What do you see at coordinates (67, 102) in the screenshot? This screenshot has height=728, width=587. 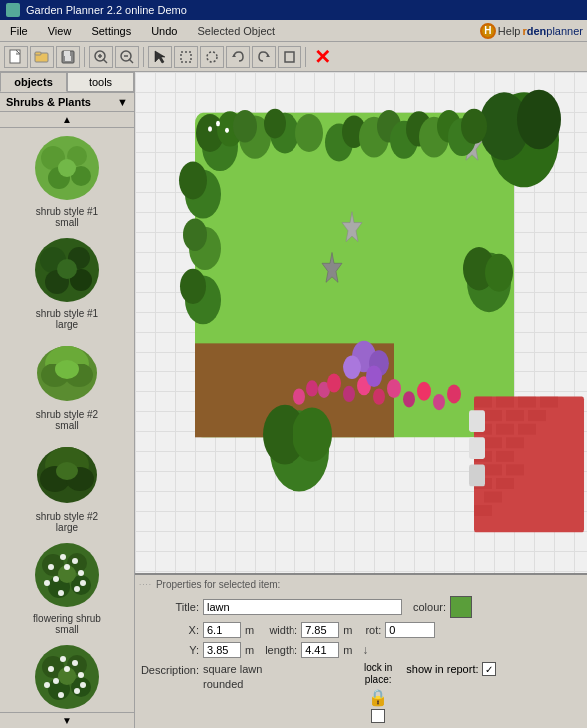 I see `category-header: Shrubs & Plants ▼` at bounding box center [67, 102].